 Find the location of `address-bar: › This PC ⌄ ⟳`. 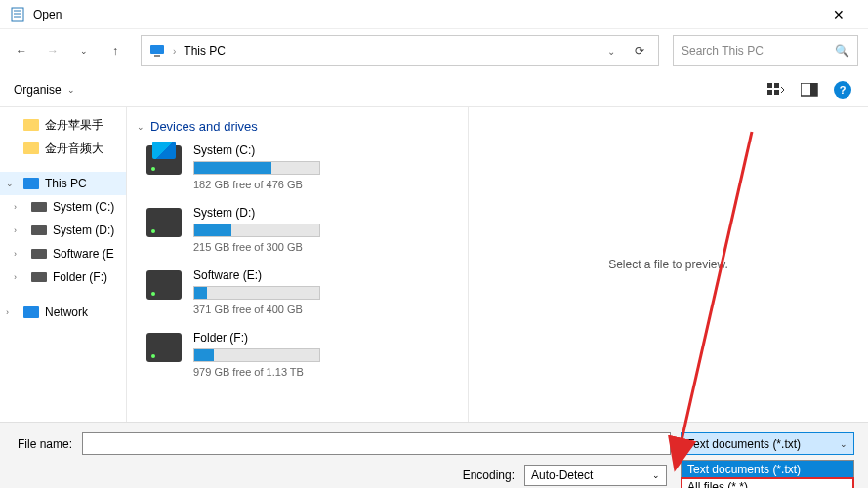

address-bar: › This PC ⌄ ⟳ is located at coordinates (400, 51).